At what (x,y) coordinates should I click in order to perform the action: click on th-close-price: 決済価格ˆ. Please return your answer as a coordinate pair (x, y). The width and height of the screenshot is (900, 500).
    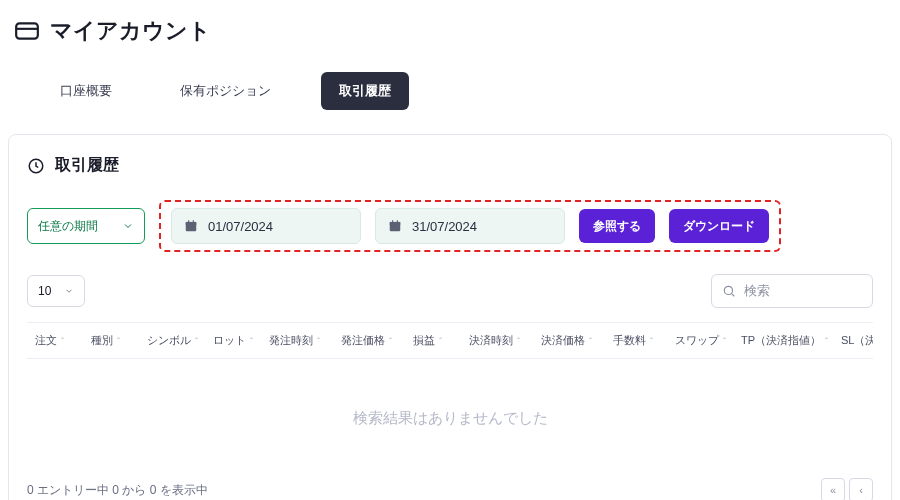
    Looking at the image, I should click on (569, 340).